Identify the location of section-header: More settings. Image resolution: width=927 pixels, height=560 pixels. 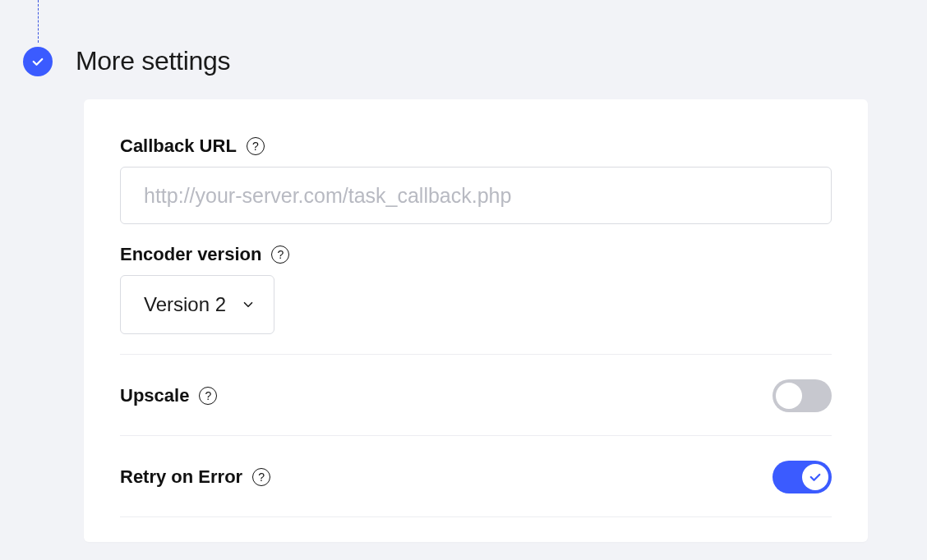
(475, 61).